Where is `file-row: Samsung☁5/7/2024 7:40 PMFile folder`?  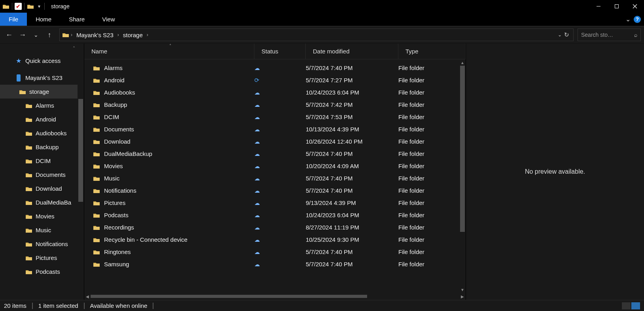
file-row: Samsung☁5/7/2024 7:40 PMFile folder is located at coordinates (275, 264).